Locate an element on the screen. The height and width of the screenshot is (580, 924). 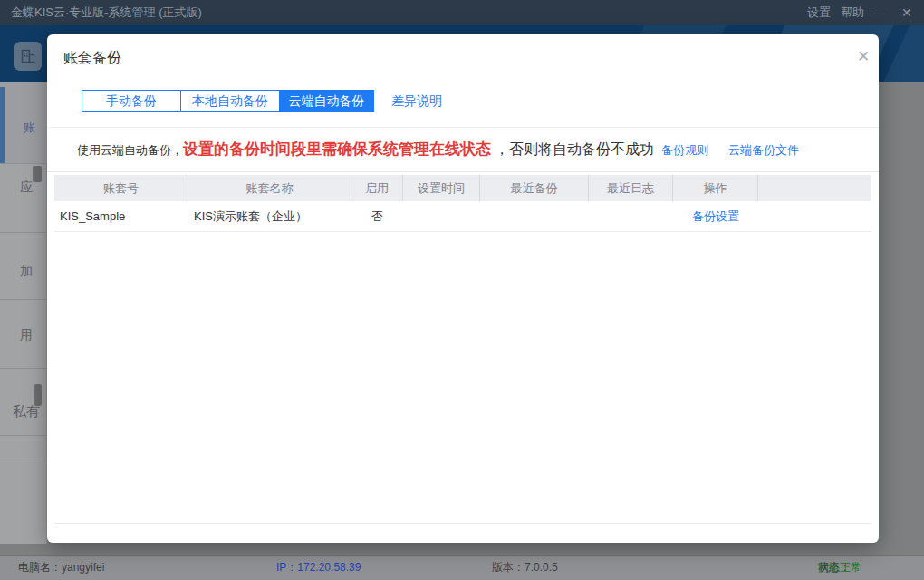
dialog-close-icon: ✕ is located at coordinates (863, 57).